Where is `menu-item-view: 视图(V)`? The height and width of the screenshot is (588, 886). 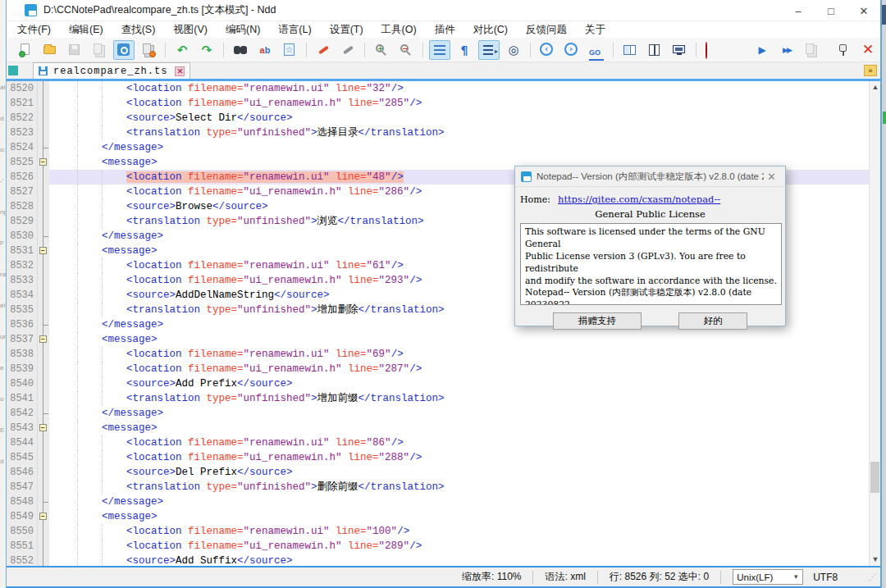 menu-item-view: 视图(V) is located at coordinates (190, 30).